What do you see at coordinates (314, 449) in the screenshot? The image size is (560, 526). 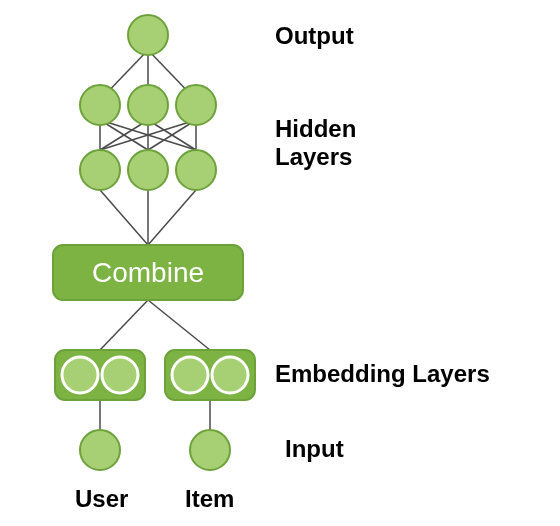 I see `label-input: Input` at bounding box center [314, 449].